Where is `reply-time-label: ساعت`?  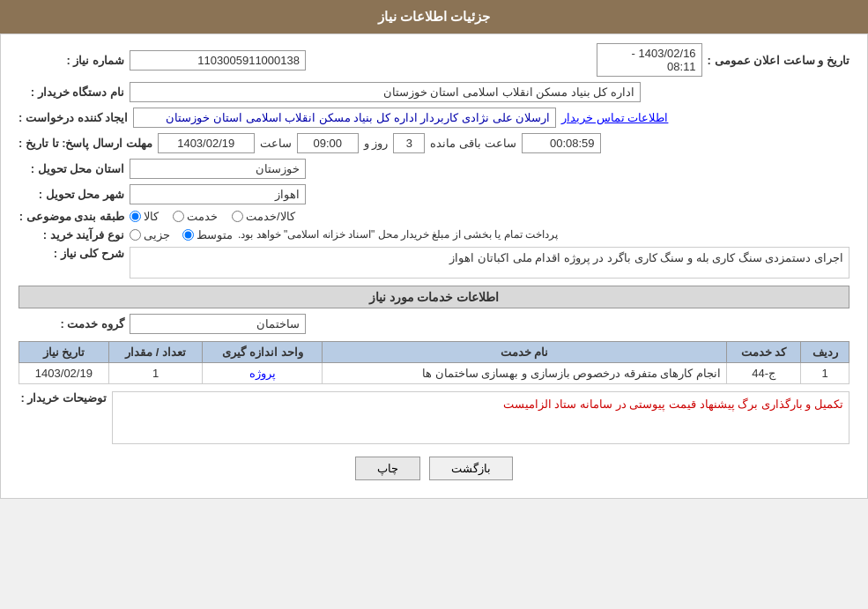 reply-time-label: ساعت is located at coordinates (276, 143).